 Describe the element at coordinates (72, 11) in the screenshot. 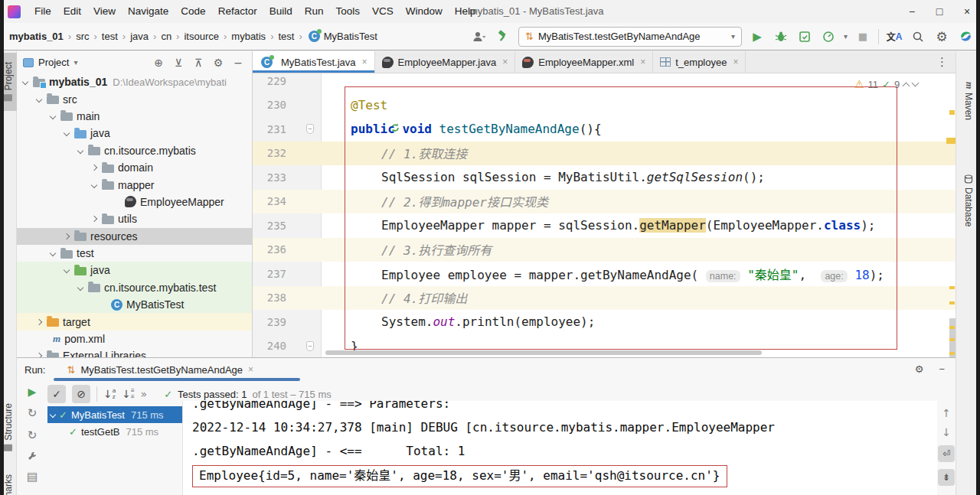

I see `menu-edit: Edit` at that location.